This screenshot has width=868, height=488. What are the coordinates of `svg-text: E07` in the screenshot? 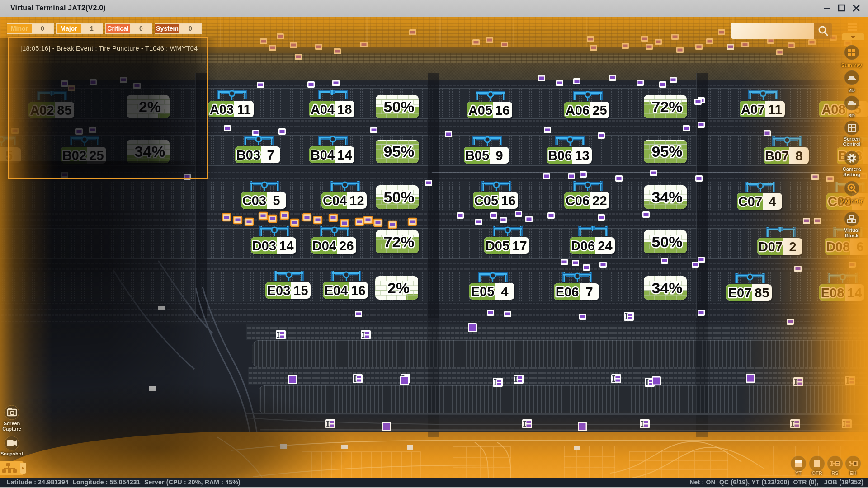 It's located at (740, 293).